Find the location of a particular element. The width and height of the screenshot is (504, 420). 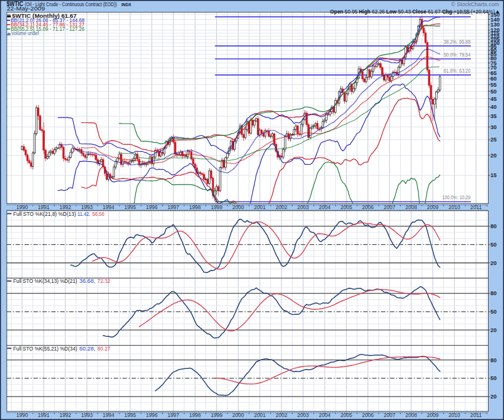

svg-text: 60.28, is located at coordinates (87, 349).